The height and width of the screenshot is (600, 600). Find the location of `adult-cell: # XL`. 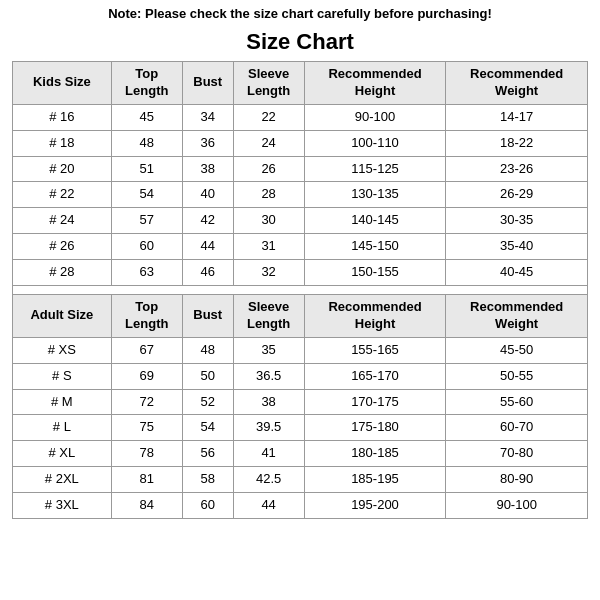

adult-cell: # XL is located at coordinates (62, 454).